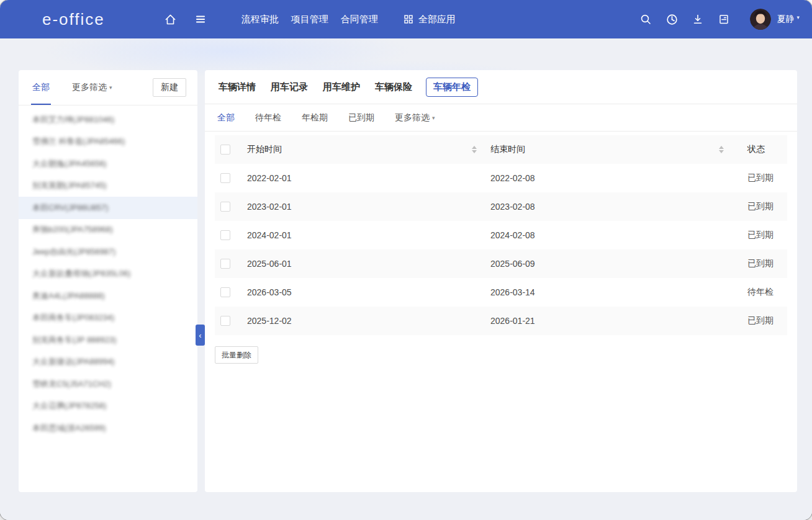  What do you see at coordinates (108, 318) in the screenshot?
I see `list-item: 本田商务车(JP083234)` at bounding box center [108, 318].